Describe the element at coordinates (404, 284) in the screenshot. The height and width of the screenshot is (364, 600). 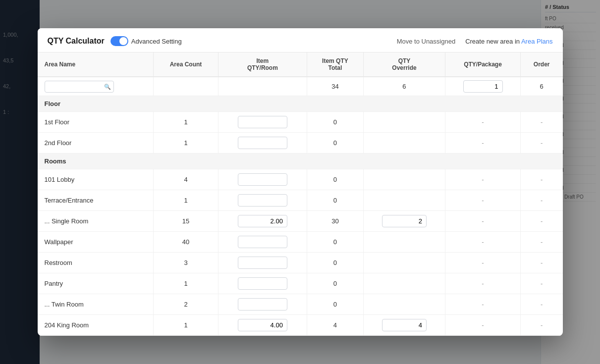
I see `qty-override-pantry` at that location.